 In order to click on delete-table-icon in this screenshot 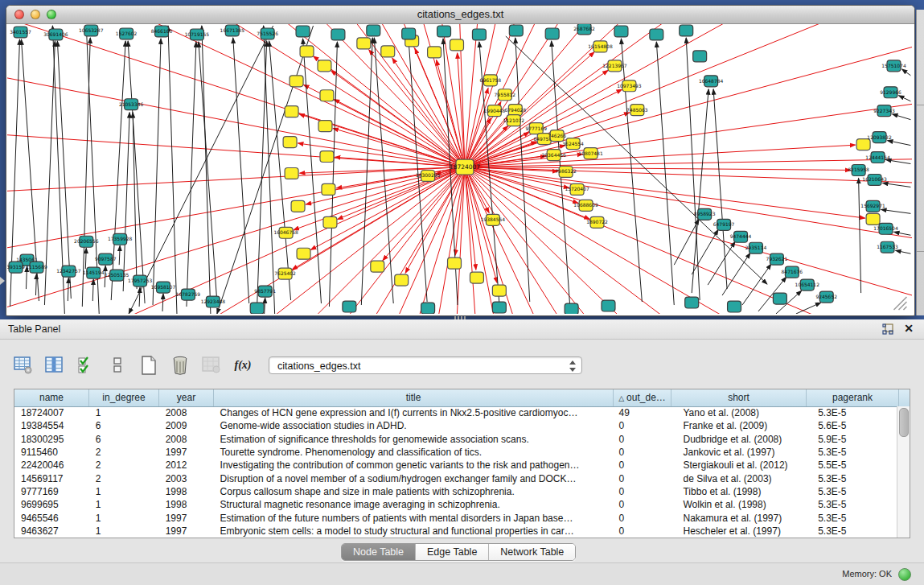, I will do `click(180, 365)`.